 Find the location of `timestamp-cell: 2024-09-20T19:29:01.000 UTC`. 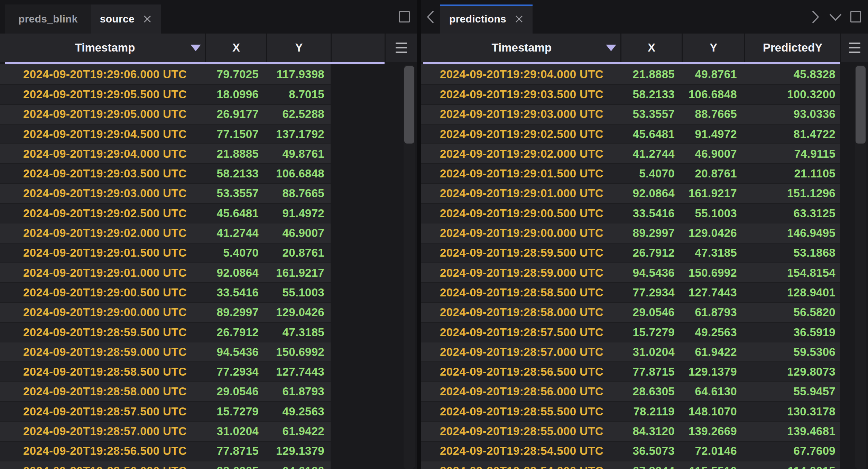

timestamp-cell: 2024-09-20T19:29:01.000 UTC is located at coordinates (105, 273).